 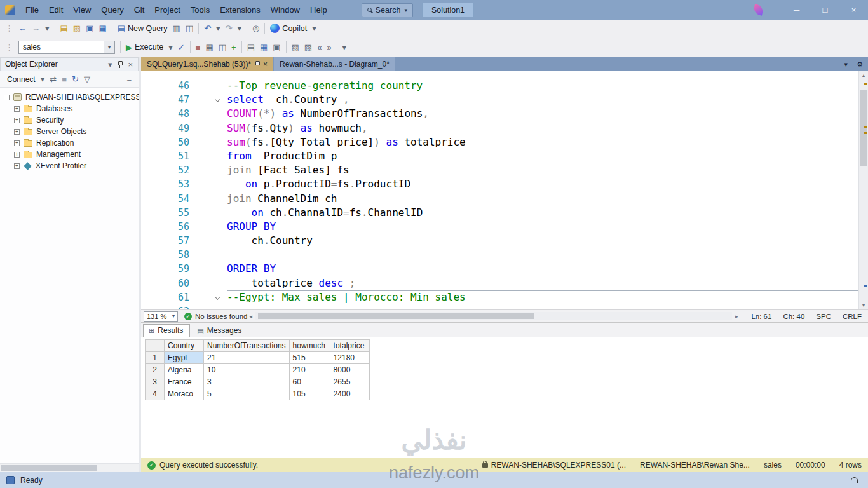 I want to click on solution-badge: Solution1, so click(x=448, y=10).